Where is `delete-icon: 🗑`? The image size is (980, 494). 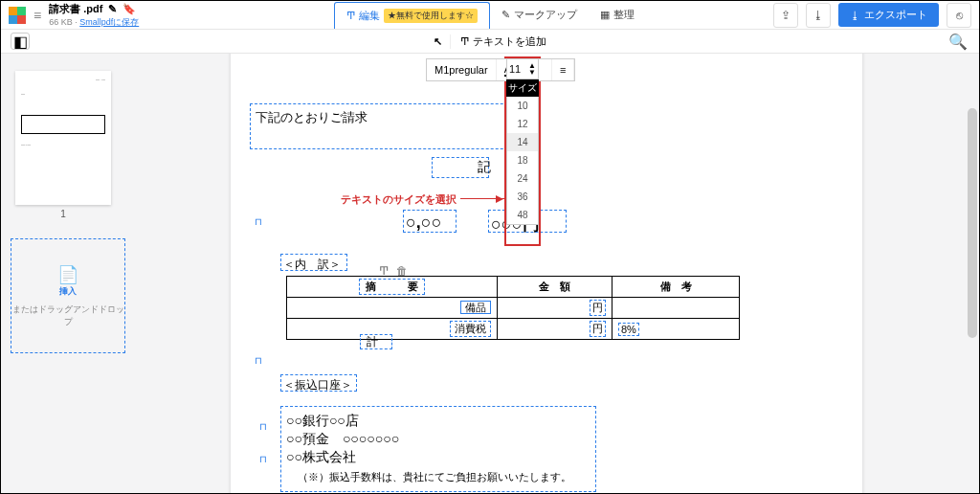
delete-icon: 🗑 is located at coordinates (402, 271).